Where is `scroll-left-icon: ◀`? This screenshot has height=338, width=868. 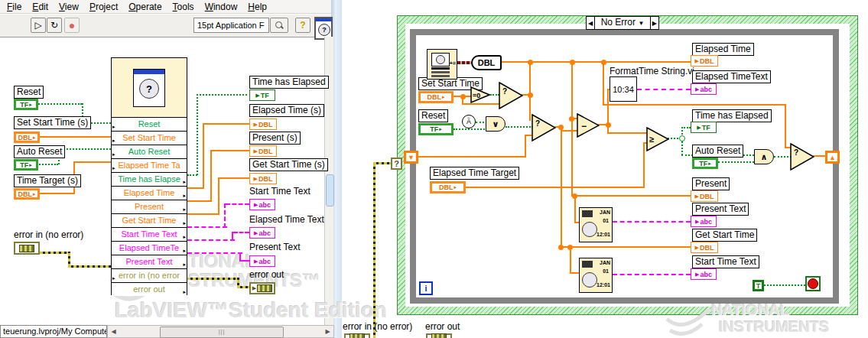 scroll-left-icon: ◀ is located at coordinates (113, 332).